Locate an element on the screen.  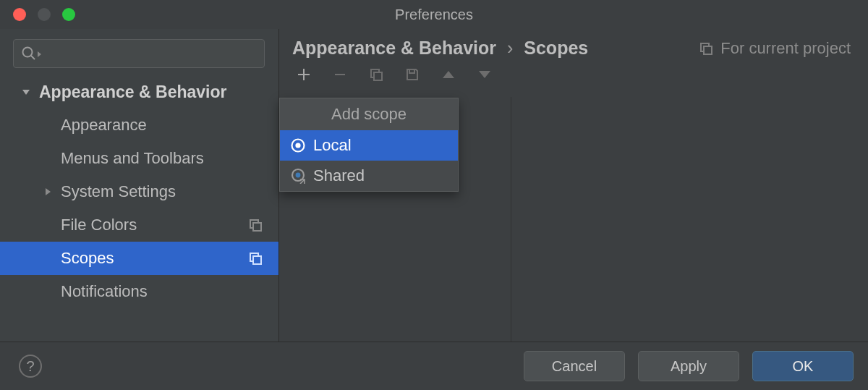
move-down-button is located at coordinates (485, 75).